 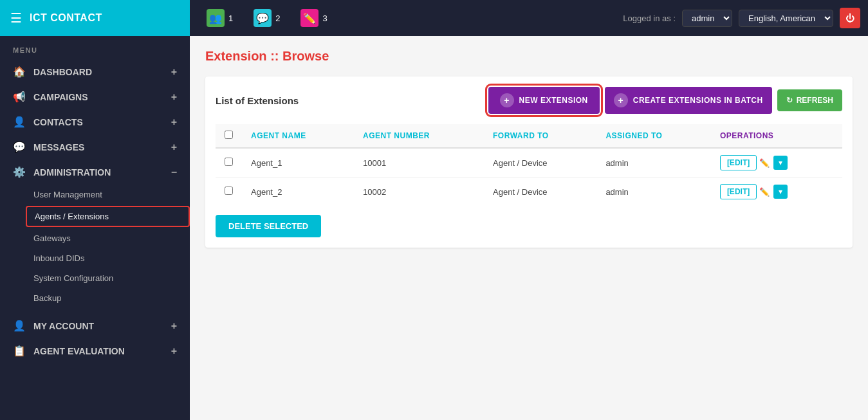 I want to click on sidebar-sub-gateways: Gateways, so click(x=112, y=238).